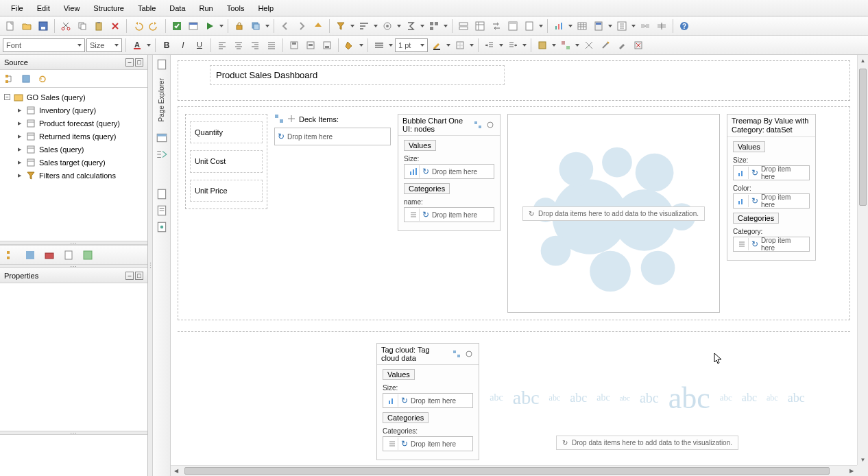 The image size is (868, 476). What do you see at coordinates (501, 45) in the screenshot?
I see `indent-left-dropdown-icon` at bounding box center [501, 45].